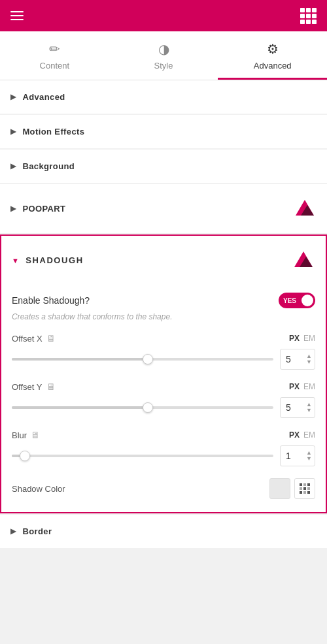 The image size is (327, 644). Describe the element at coordinates (51, 300) in the screenshot. I see `enable-label: Enable Shadough?` at that location.